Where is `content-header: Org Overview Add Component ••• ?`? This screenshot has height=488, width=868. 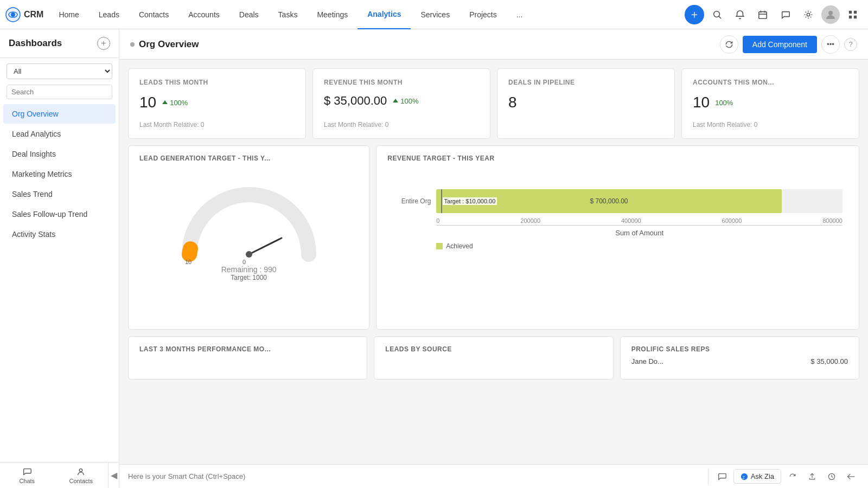 content-header: Org Overview Add Component ••• ? is located at coordinates (494, 44).